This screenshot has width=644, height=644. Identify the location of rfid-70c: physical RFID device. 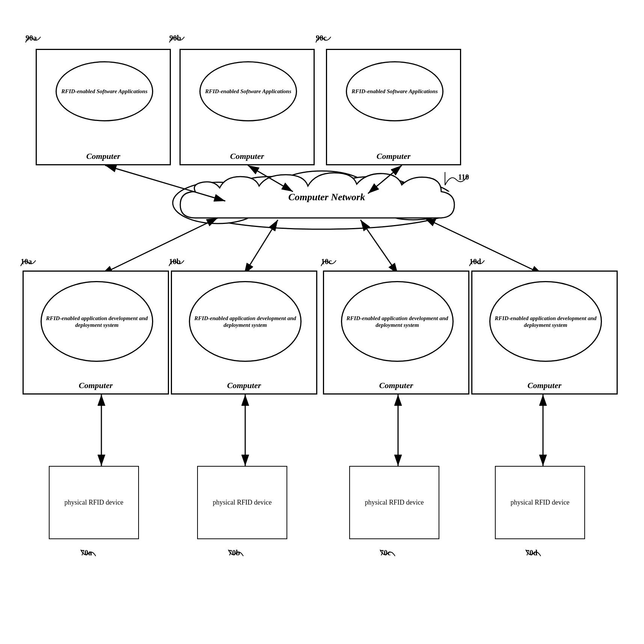
(394, 503).